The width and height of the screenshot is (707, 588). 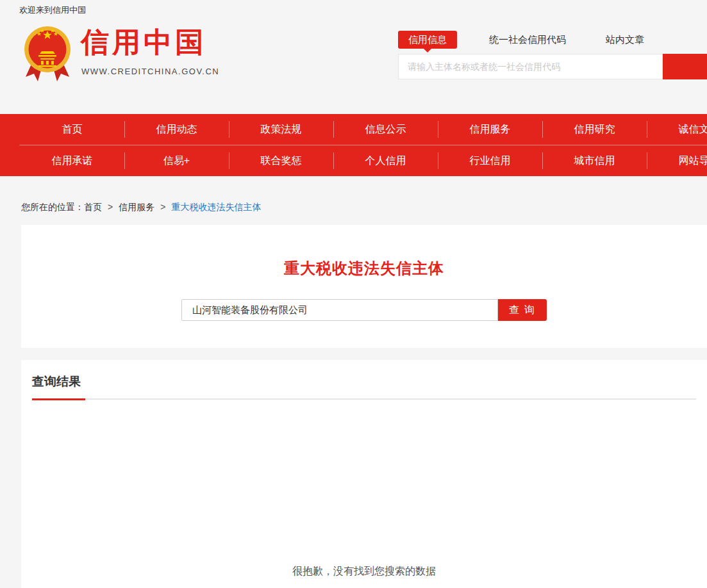 I want to click on results-heading: 查询结果, so click(x=56, y=382).